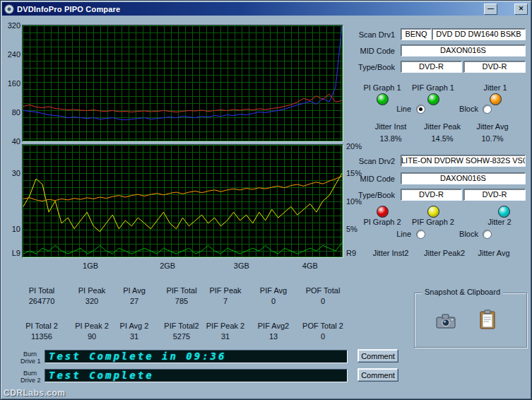 The width and height of the screenshot is (532, 400). I want to click on clipboard-icon, so click(487, 327).